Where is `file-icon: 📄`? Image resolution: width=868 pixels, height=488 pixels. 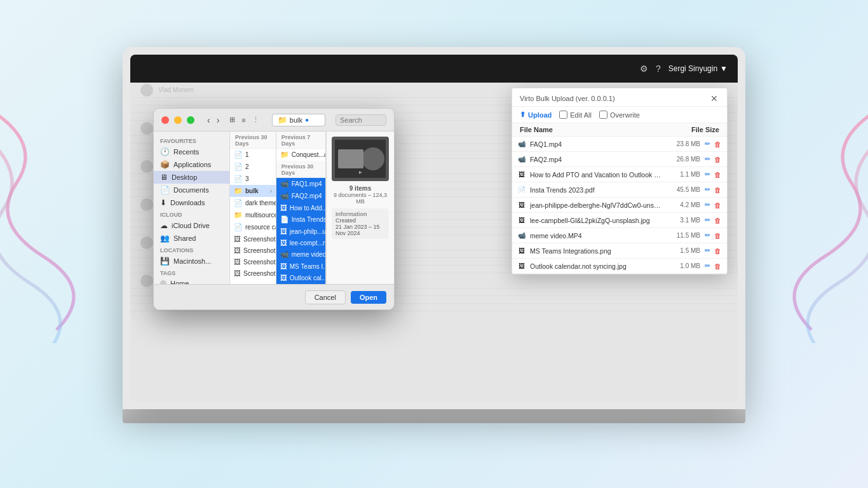 file-icon: 📄 is located at coordinates (238, 166).